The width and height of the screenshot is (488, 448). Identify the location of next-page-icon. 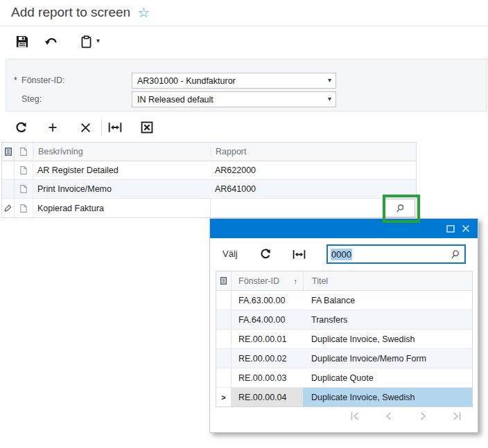
(423, 416).